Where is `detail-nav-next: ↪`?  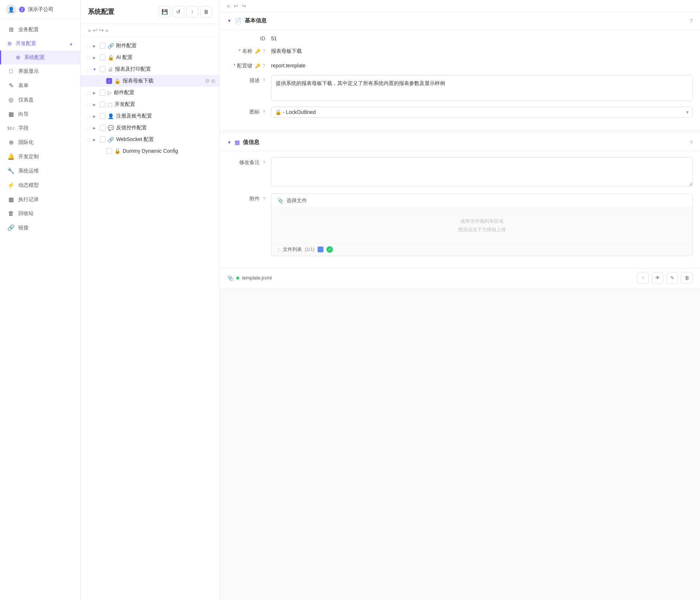 detail-nav-next: ↪ is located at coordinates (244, 6).